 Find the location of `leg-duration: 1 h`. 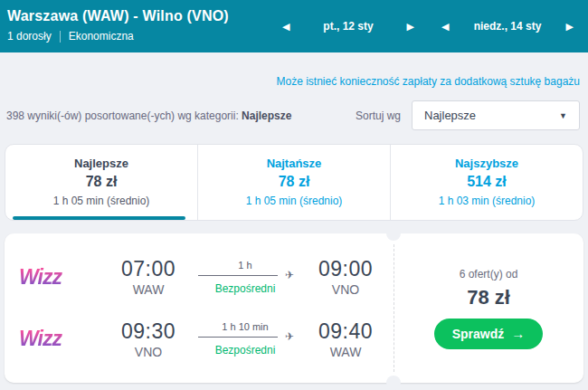

leg-duration: 1 h is located at coordinates (245, 265).